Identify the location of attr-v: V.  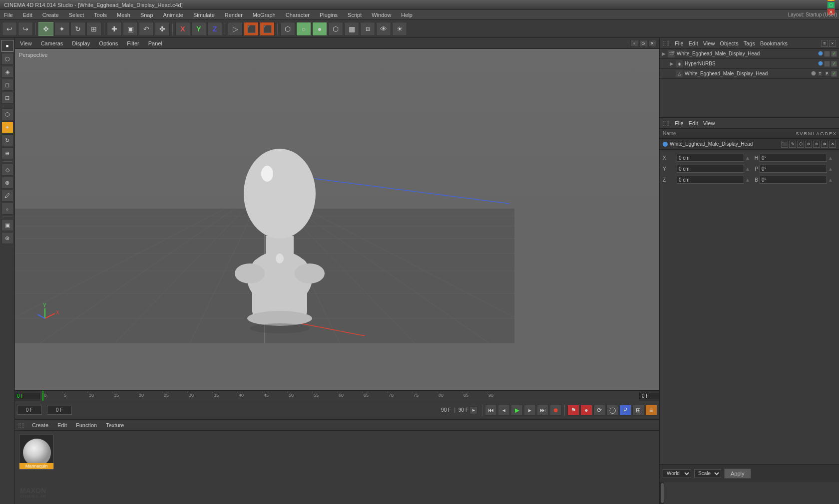
(801, 134).